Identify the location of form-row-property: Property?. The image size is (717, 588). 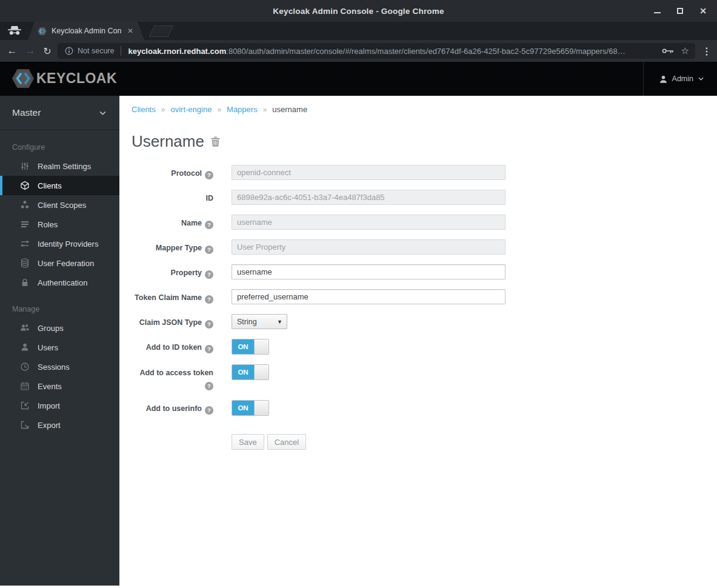
(418, 272).